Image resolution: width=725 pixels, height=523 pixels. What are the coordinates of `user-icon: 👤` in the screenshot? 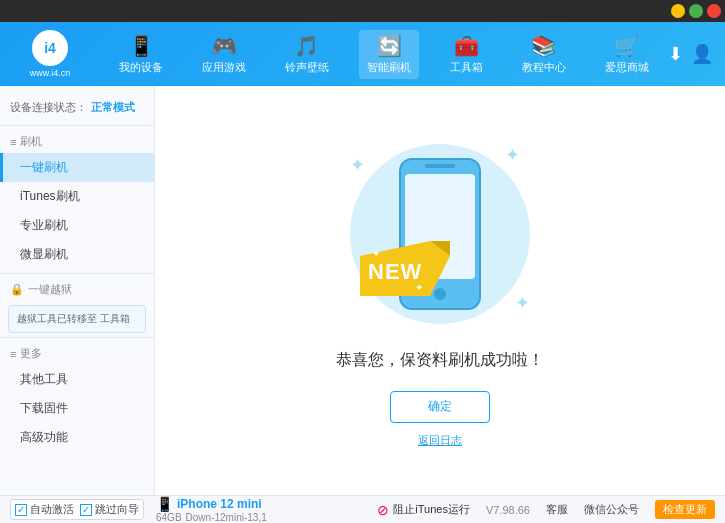 It's located at (702, 54).